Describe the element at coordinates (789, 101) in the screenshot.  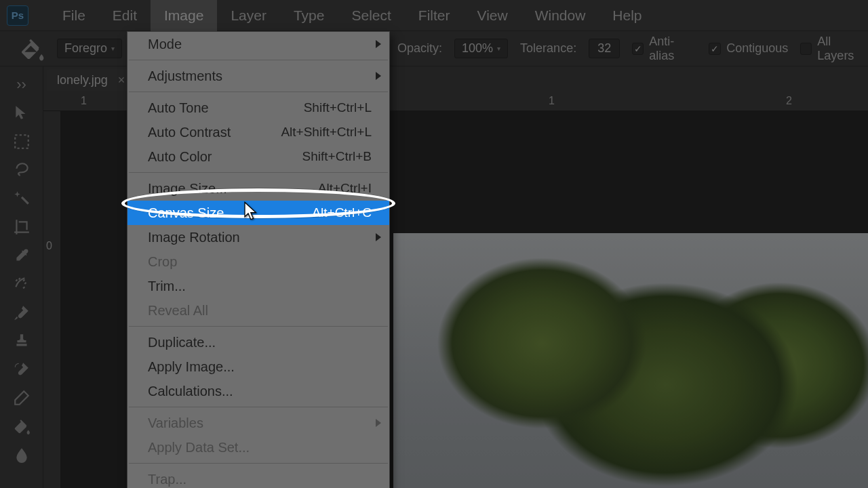
I see `ruler-tick: 2` at that location.